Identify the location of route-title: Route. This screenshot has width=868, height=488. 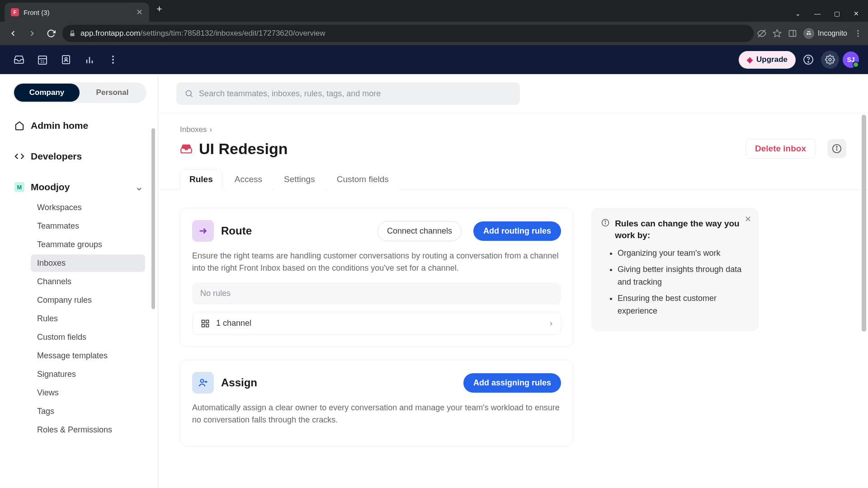
(296, 231).